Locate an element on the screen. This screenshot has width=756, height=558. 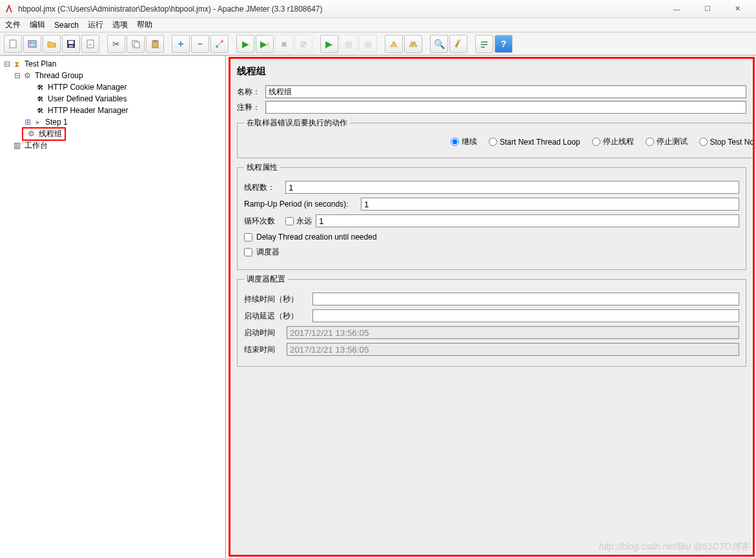
radio-stop-test-now: Stop Test No is located at coordinates (727, 142).